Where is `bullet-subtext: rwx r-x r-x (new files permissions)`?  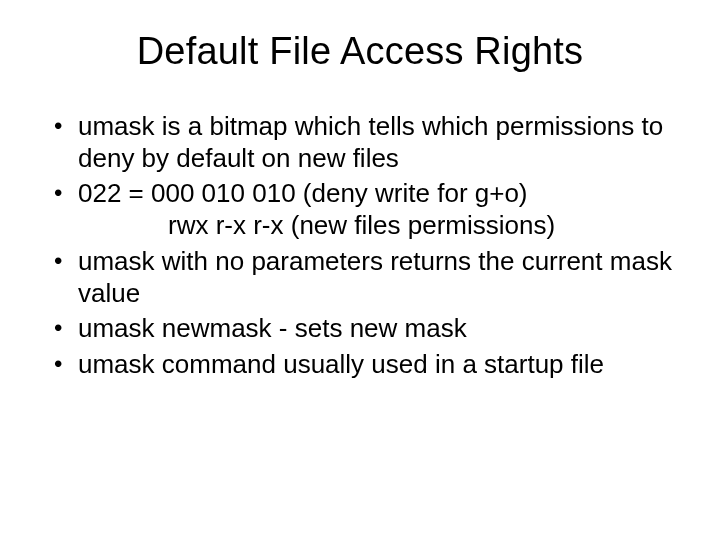
bullet-subtext: rwx r-x r-x (new files permissions) is located at coordinates (375, 226).